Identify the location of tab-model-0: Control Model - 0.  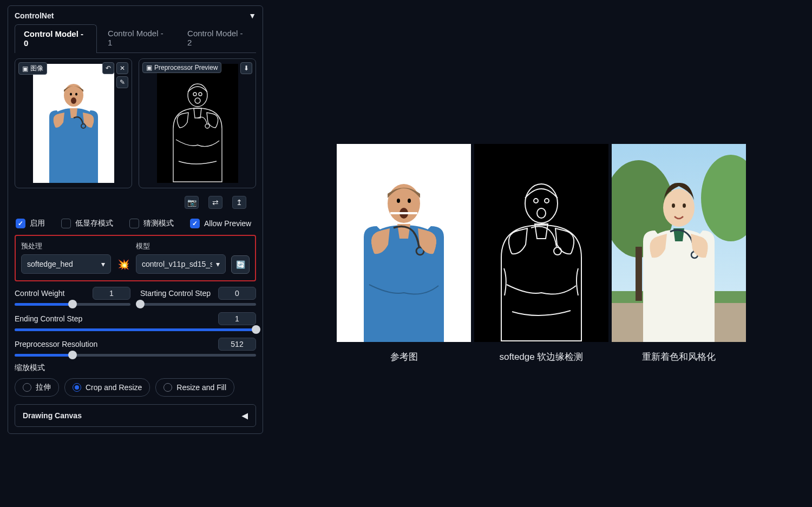
(56, 39).